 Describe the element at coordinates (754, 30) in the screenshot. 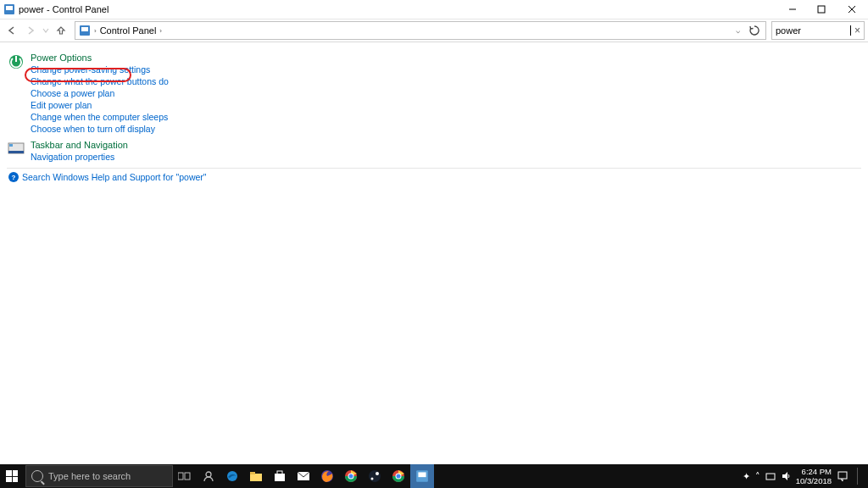

I see `refresh-button` at that location.